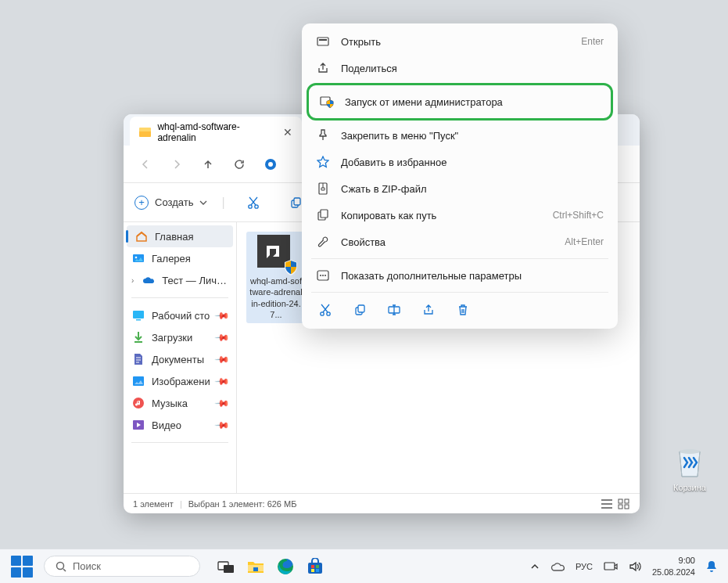 The width and height of the screenshot is (728, 583). What do you see at coordinates (145, 164) in the screenshot?
I see `back-button` at bounding box center [145, 164].